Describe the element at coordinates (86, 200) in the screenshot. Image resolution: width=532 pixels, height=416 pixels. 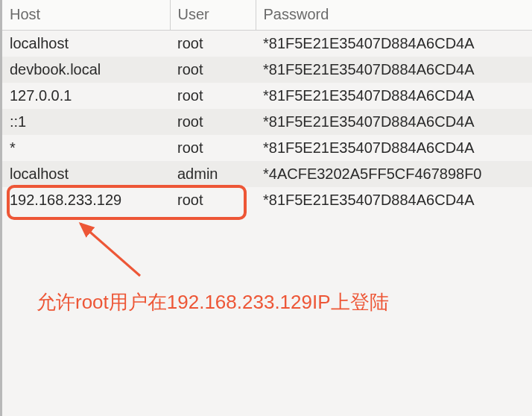
I see `cell-host: 192.168.233.129` at that location.